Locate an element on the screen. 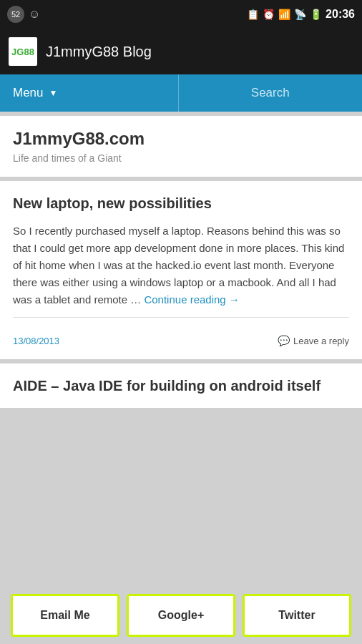 This screenshot has width=362, height=644. search-button: Search is located at coordinates (270, 93).